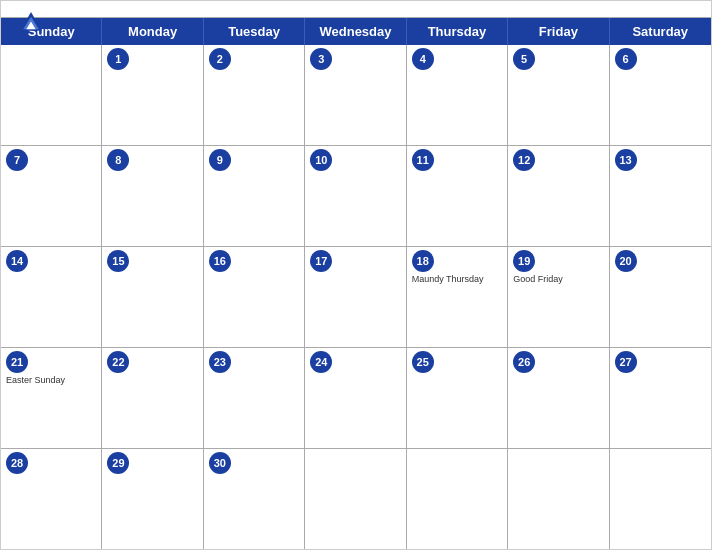 This screenshot has height=550, width=712. Describe the element at coordinates (558, 280) in the screenshot. I see `holiday-name: Good Friday` at that location.